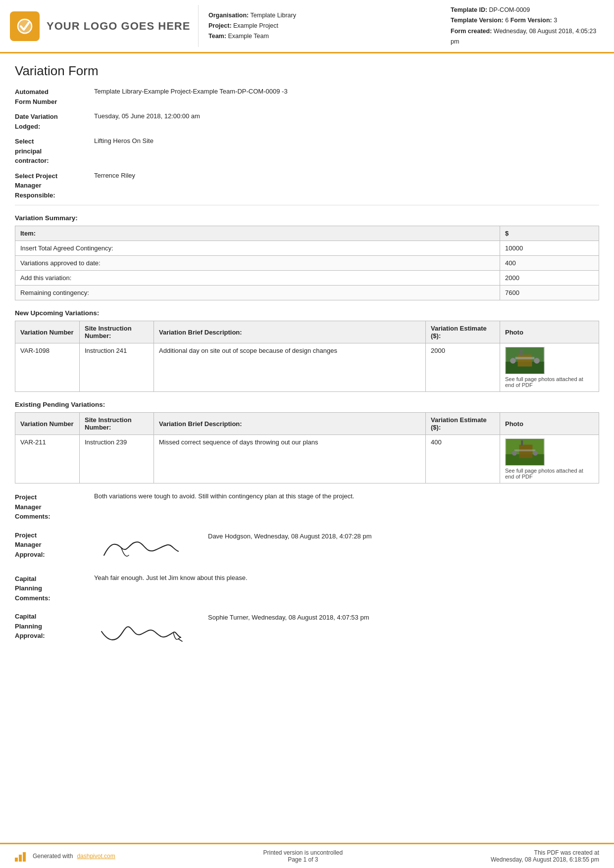 This screenshot has width=614, height=868. I want to click on new-upcoming-title: New Upcoming Variations:, so click(307, 313).